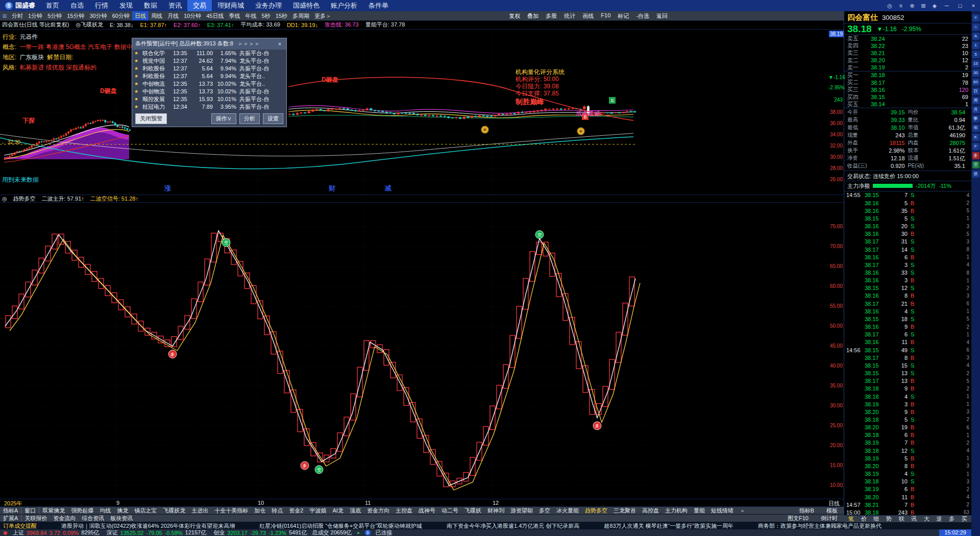 This screenshot has width=980, height=536. What do you see at coordinates (317, 510) in the screenshot?
I see `indicator-tab-13: 宇波娘` at bounding box center [317, 510].